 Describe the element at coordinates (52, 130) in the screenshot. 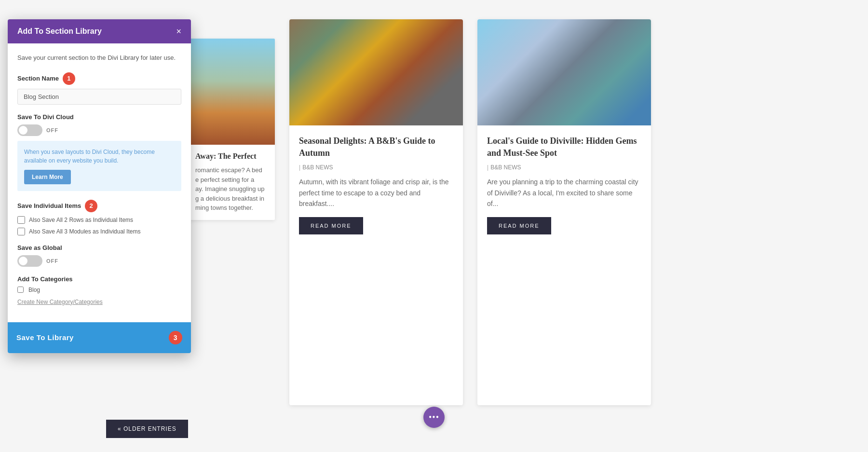

I see `divi-cloud-toggle-label: OFF` at that location.